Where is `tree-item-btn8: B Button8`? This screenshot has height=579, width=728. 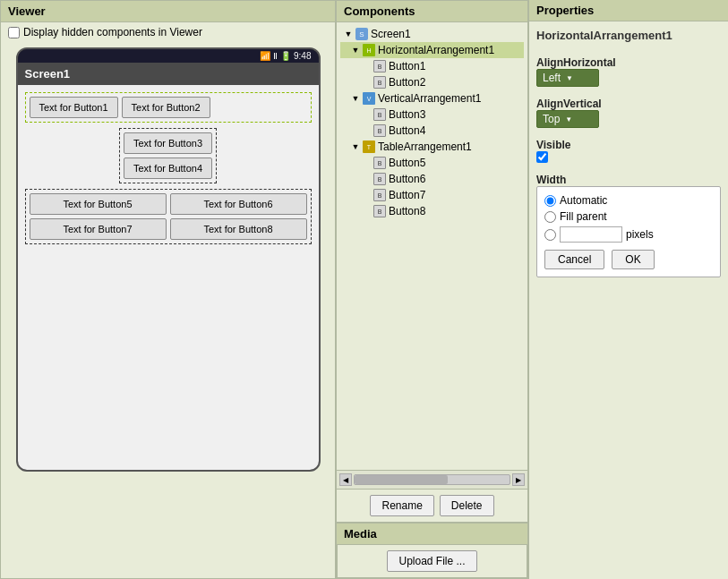 tree-item-btn8: B Button8 is located at coordinates (432, 211).